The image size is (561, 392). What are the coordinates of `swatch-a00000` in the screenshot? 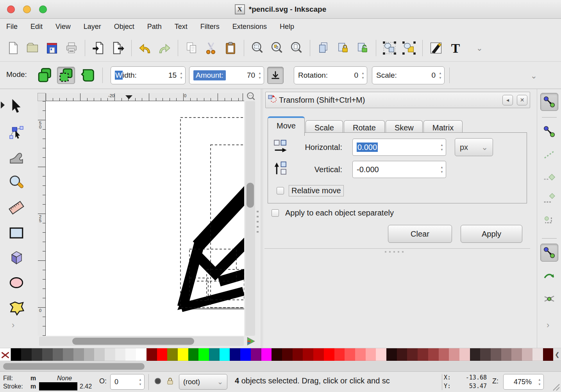 It's located at (308, 355).